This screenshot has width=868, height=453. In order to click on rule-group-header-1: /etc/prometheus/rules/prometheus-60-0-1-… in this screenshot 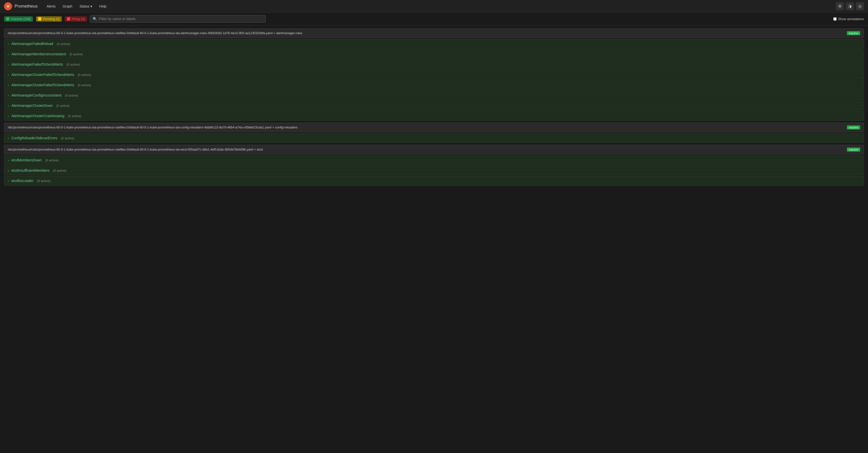, I will do `click(434, 128)`.